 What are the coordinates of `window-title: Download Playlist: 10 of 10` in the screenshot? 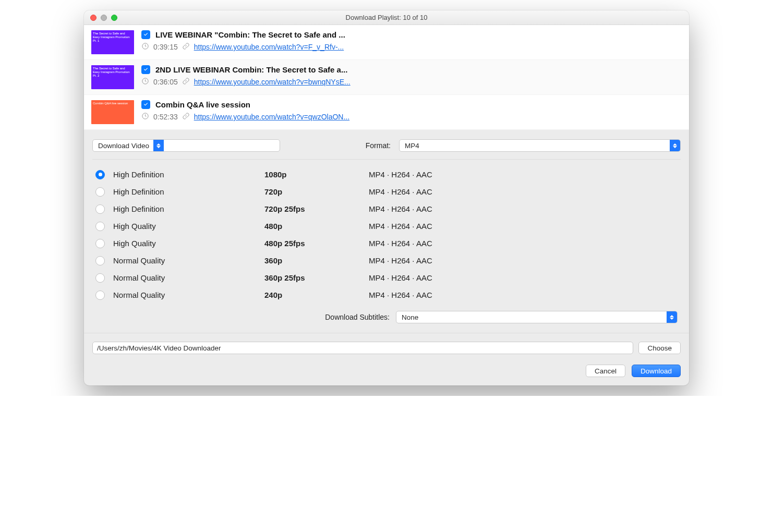 It's located at (386, 18).